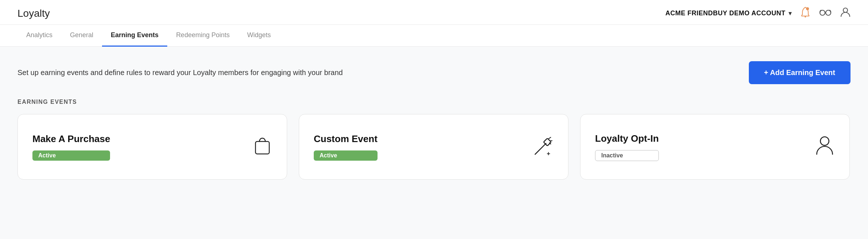 This screenshot has width=868, height=239. I want to click on card-title: Loyalty Opt-In, so click(627, 138).